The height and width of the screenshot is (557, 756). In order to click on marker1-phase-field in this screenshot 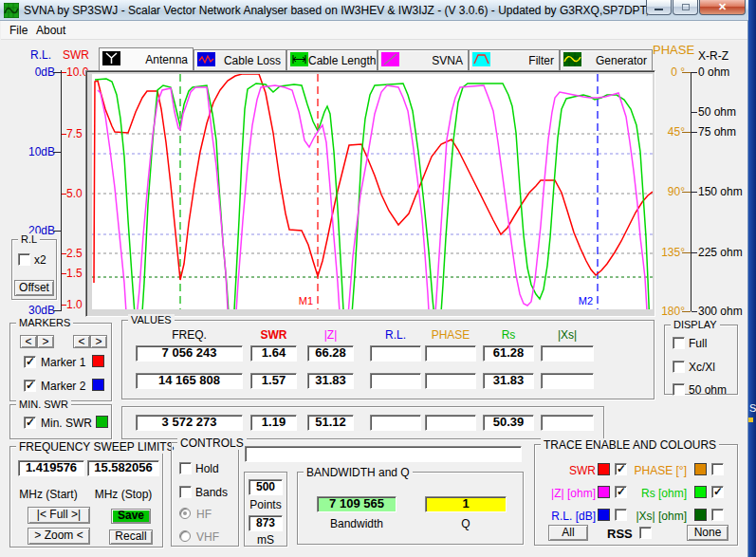, I will do `click(451, 353)`.